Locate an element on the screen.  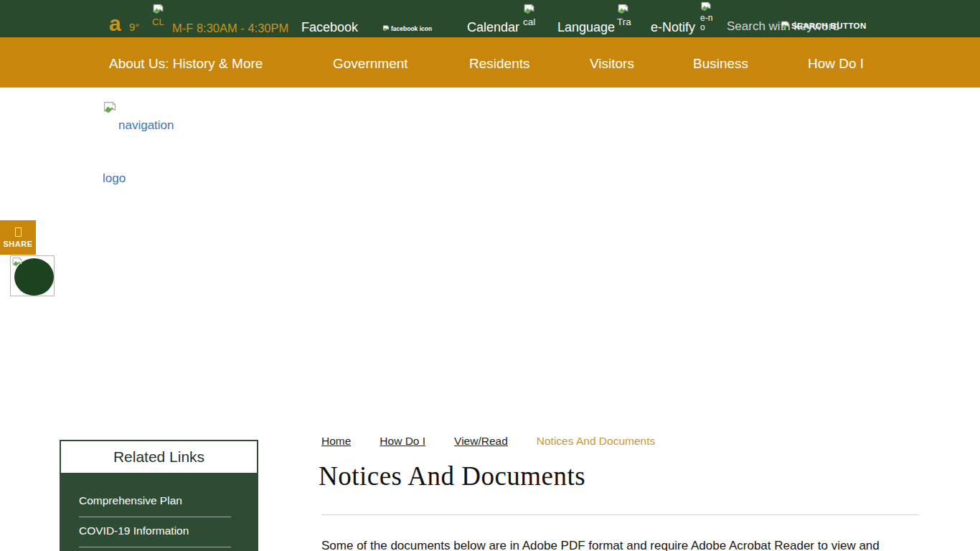
related-link-comprehensive-plan: Comprehensive Plan is located at coordinates (155, 502).